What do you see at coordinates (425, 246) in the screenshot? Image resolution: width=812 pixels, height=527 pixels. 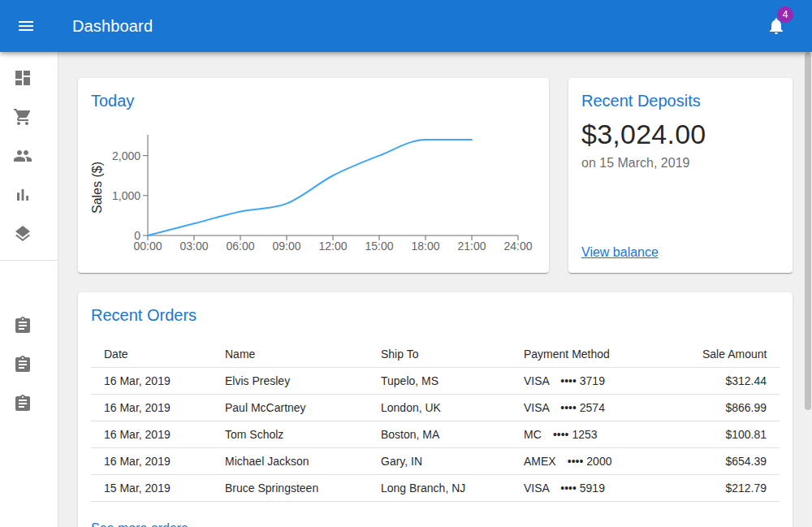 I see `x-tick-label: 18:00` at bounding box center [425, 246].